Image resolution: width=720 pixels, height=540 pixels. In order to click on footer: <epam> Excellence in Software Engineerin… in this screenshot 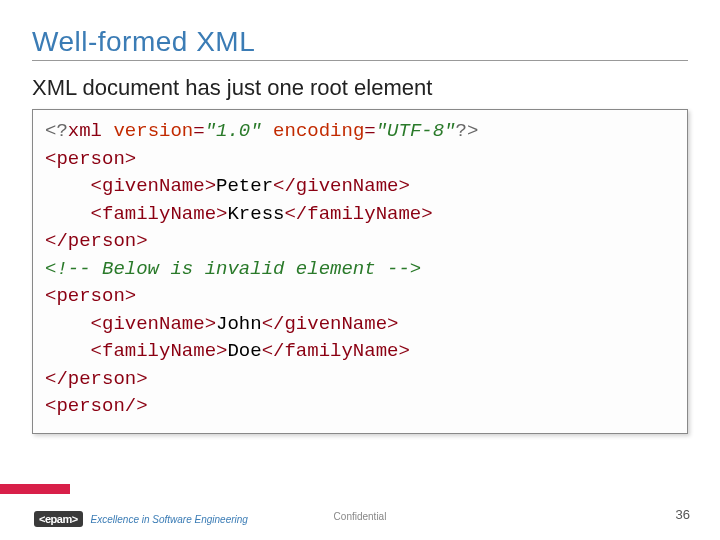, I will do `click(360, 509)`.